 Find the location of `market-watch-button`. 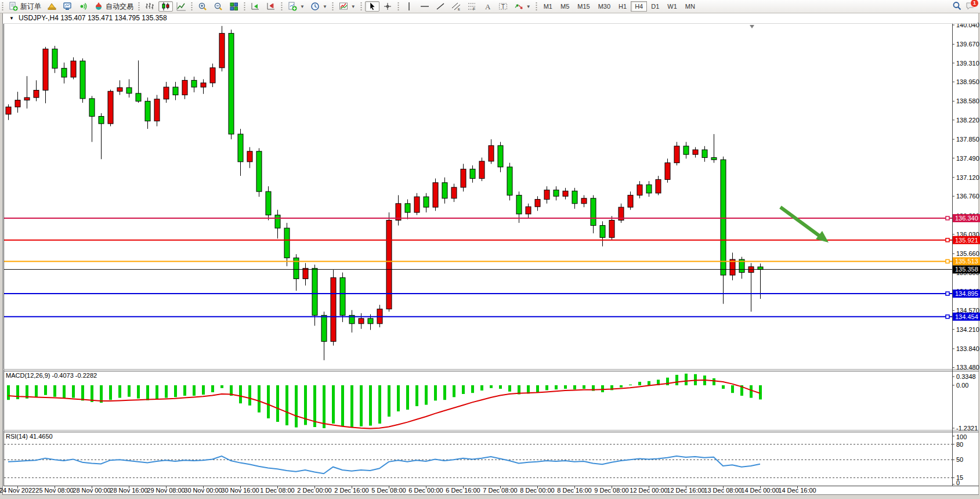

market-watch-button is located at coordinates (52, 6).